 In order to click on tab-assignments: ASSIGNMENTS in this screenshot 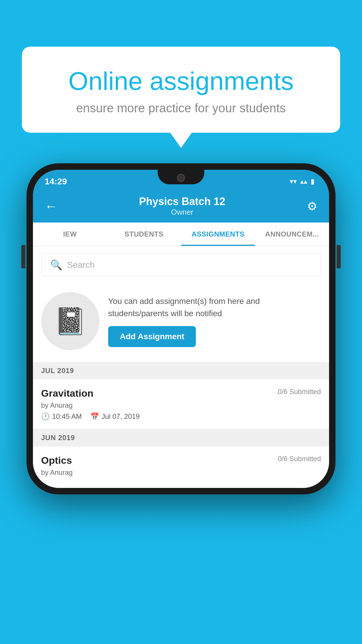, I will do `click(218, 234)`.